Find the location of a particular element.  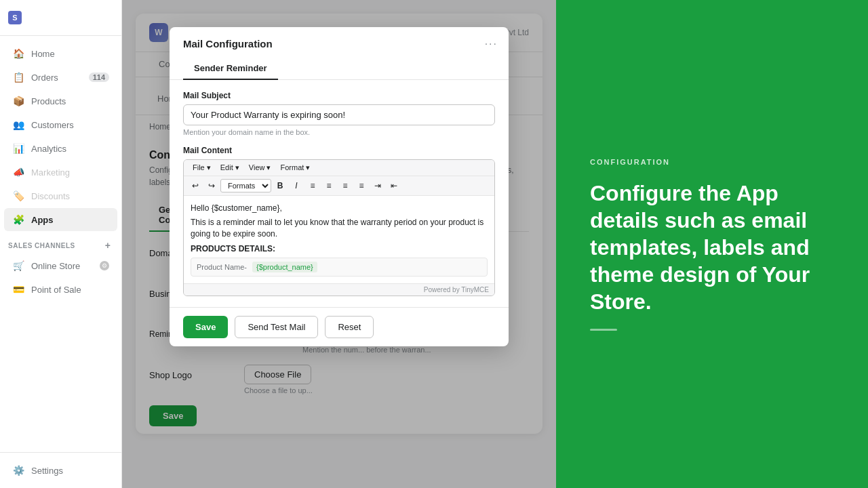

sidebar-item-online-store: 🛒 Online Store ⚙ is located at coordinates (61, 266).